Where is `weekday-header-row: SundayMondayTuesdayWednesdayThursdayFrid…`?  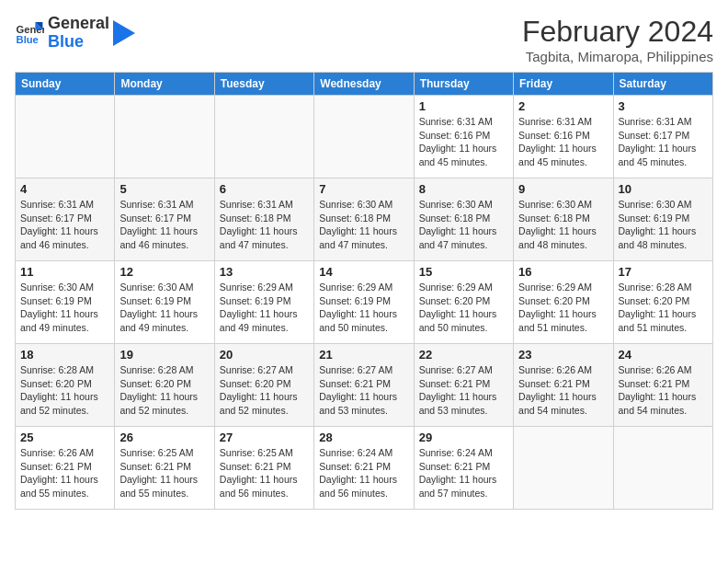 weekday-header-row: SundayMondayTuesdayWednesdayThursdayFrid… is located at coordinates (364, 85).